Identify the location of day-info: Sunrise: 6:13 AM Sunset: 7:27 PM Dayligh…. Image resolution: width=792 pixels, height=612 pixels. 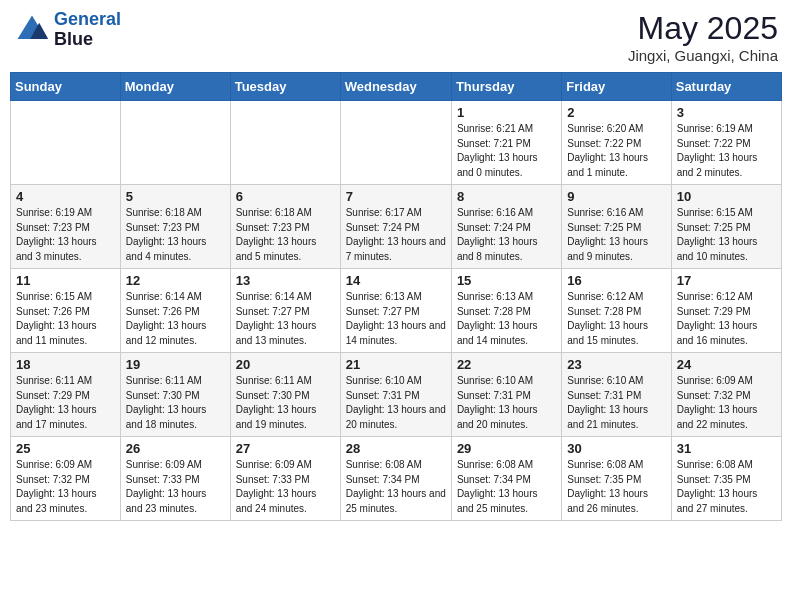
(396, 319).